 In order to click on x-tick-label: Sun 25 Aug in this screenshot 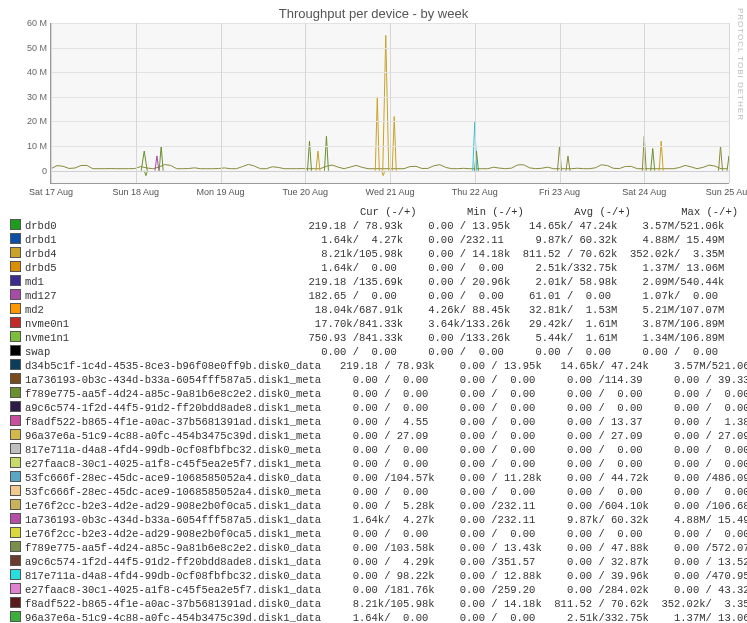, I will do `click(726, 192)`.